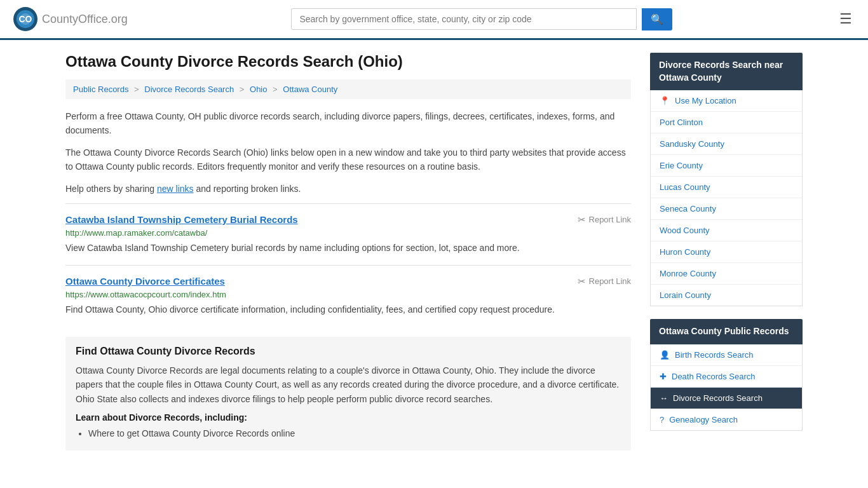 This screenshot has width=868, height=488. I want to click on search-button: 🔍, so click(657, 19).